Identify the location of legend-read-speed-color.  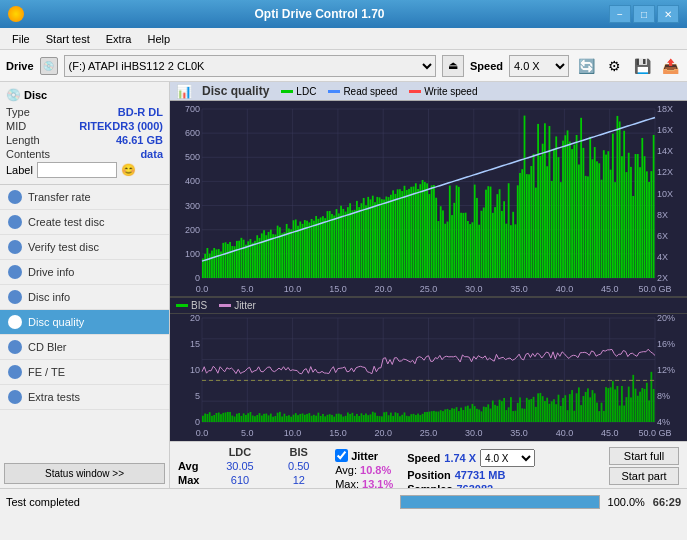
(334, 92).